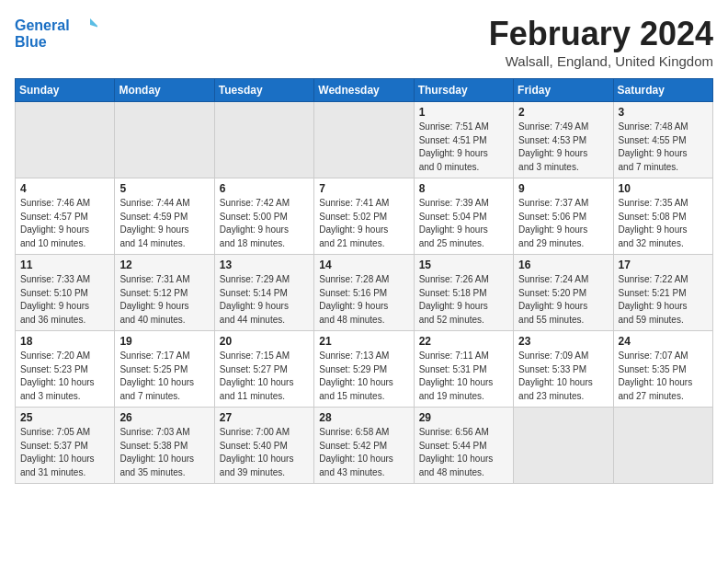 The width and height of the screenshot is (728, 563). I want to click on day-number: 20, so click(265, 341).